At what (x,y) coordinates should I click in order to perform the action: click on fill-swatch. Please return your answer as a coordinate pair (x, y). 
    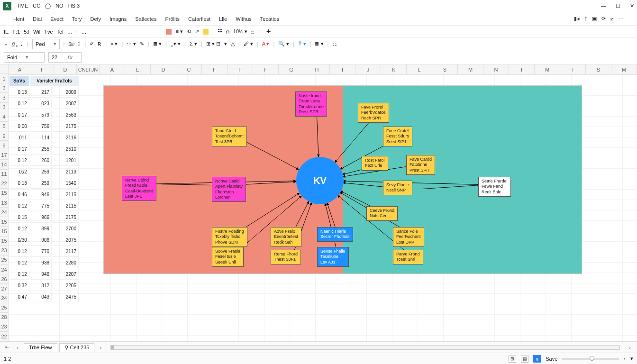
    Looking at the image, I should click on (169, 32).